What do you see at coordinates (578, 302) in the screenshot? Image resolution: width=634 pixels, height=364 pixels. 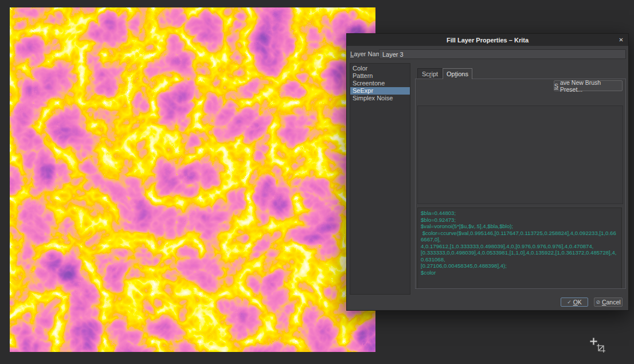 I see `ok-button-label: OK` at bounding box center [578, 302].